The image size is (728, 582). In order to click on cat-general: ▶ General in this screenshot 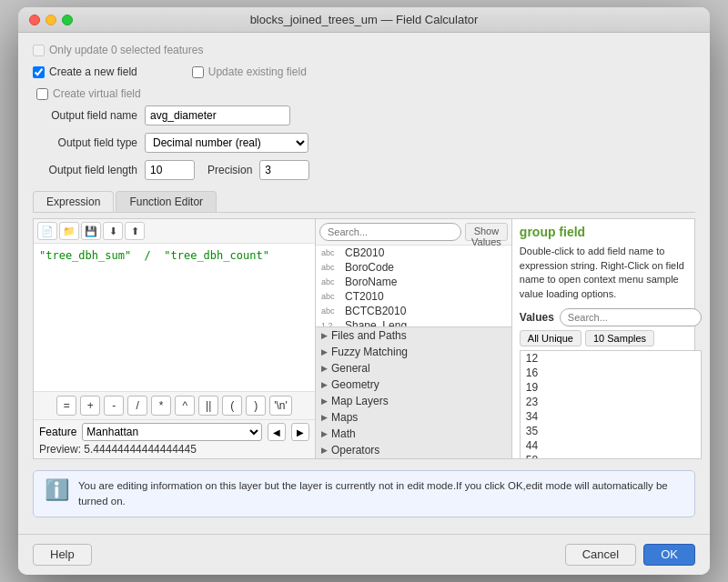, I will do `click(413, 368)`.